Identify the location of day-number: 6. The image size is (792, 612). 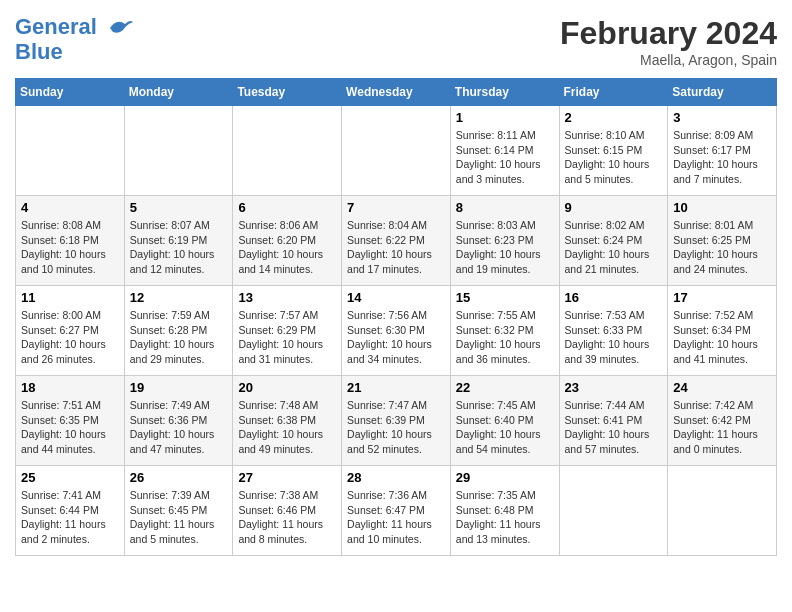
(287, 208).